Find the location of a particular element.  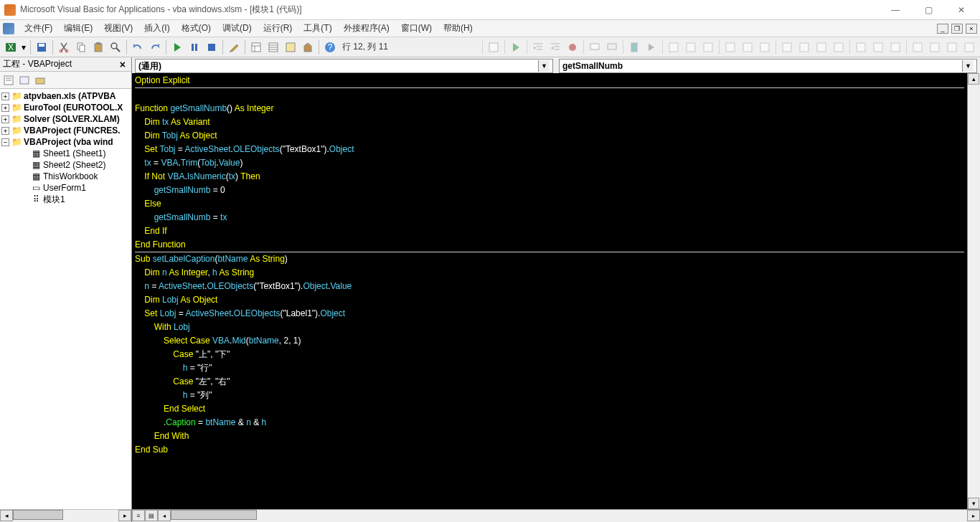

menu-run: 运行(R) is located at coordinates (278, 29).